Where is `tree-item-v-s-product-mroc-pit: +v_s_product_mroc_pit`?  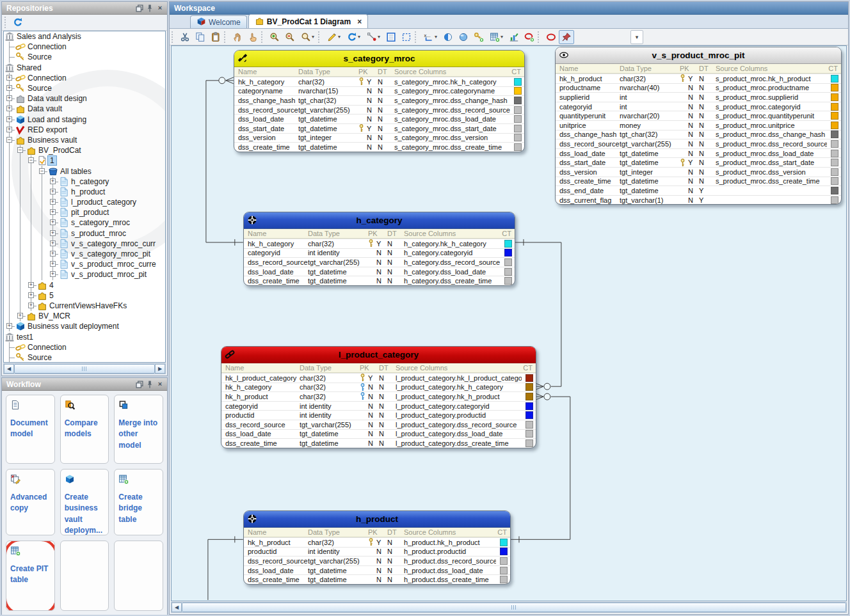 tree-item-v-s-product-mroc-pit: +v_s_product_mroc_pit is located at coordinates (84, 274).